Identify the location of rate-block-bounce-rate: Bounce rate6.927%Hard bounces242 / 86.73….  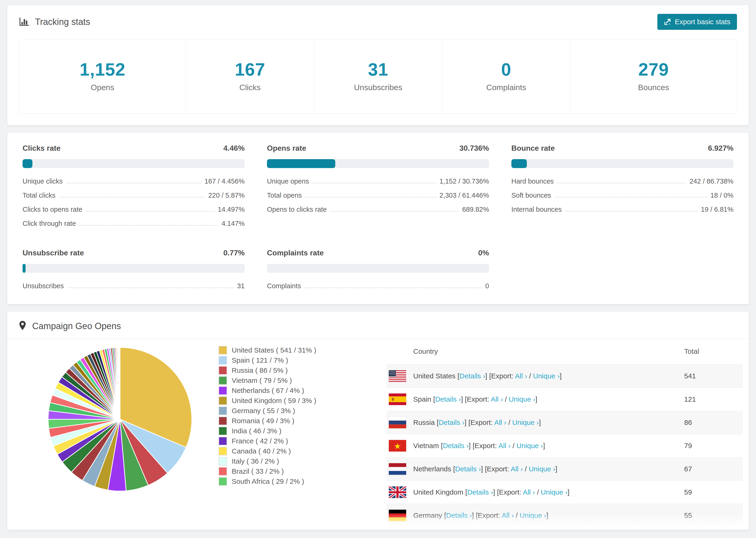
(622, 186).